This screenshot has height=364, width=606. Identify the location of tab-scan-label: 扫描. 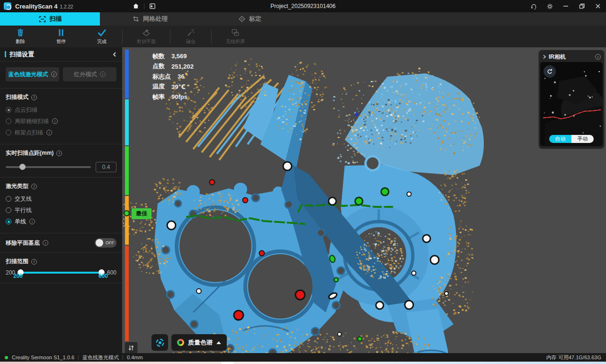
(56, 19).